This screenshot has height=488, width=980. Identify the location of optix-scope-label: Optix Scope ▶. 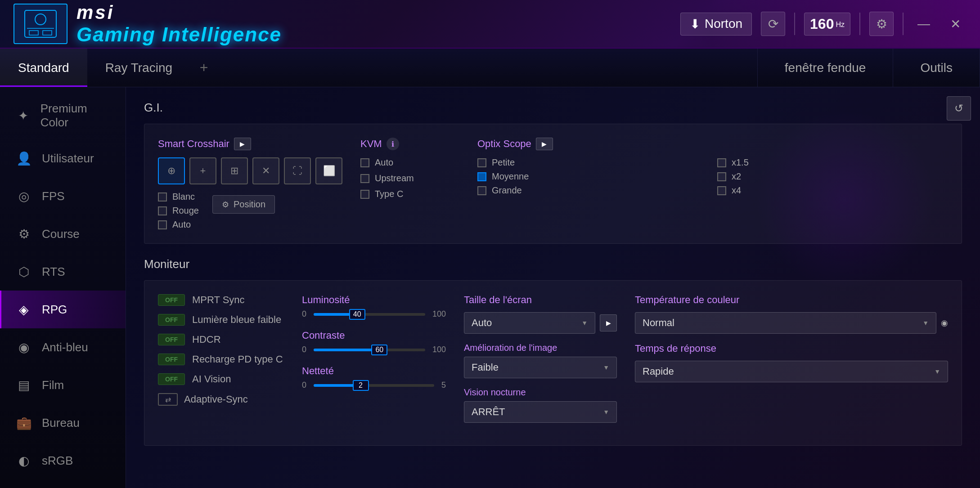
(713, 144).